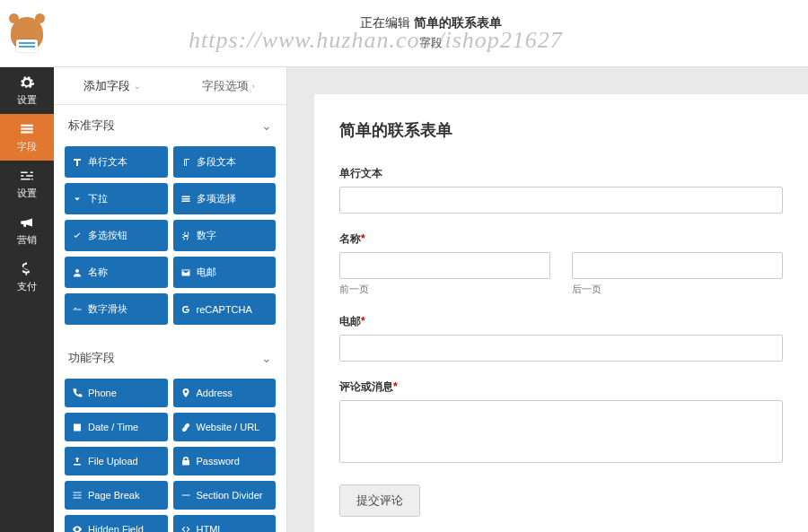  I want to click on logo, so click(27, 34).